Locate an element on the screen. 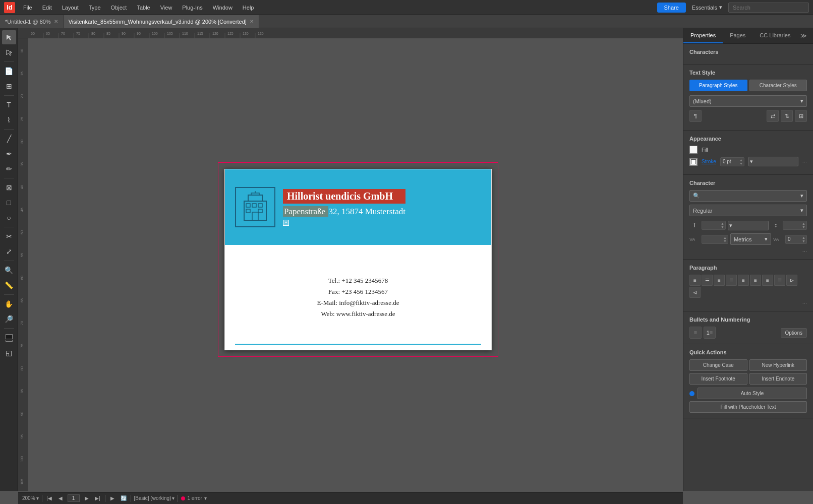 The width and height of the screenshot is (813, 504). style-dropdown: (Mixed) ▾ is located at coordinates (748, 101).